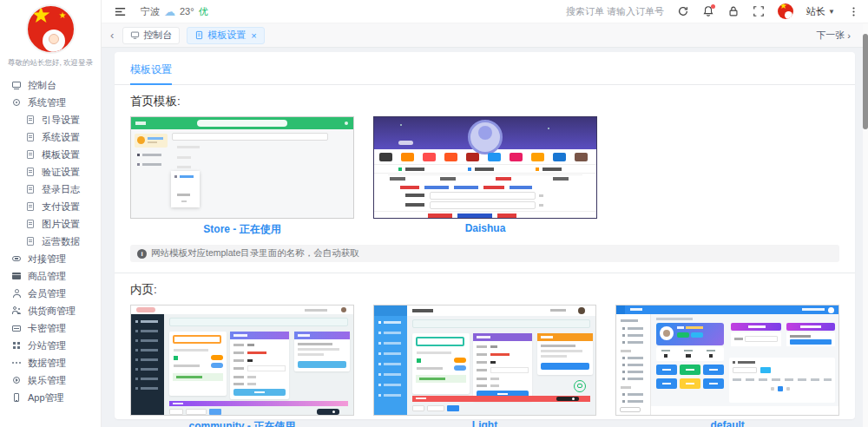 The width and height of the screenshot is (868, 427). Describe the element at coordinates (151, 74) in the screenshot. I see `panel-tab-template-settings: 模板设置` at that location.